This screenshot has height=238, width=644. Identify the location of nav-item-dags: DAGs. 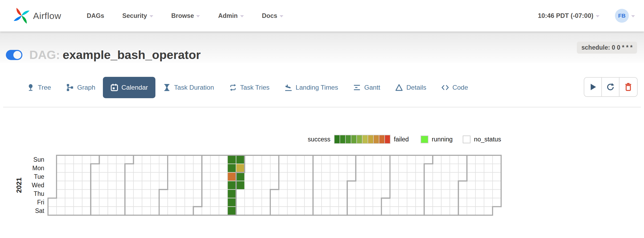
(95, 16).